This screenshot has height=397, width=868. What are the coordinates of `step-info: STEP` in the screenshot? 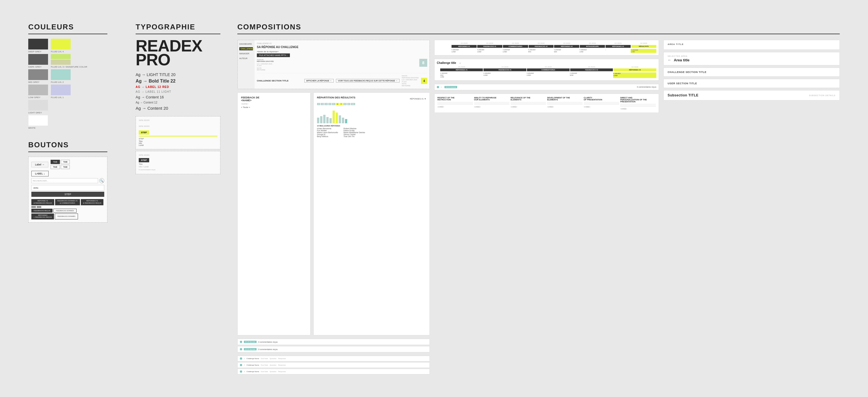 It's located at (178, 139).